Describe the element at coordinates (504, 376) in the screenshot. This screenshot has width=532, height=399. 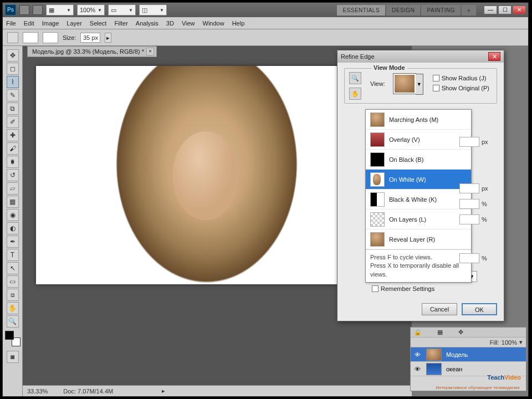
I see `watermark: TeachVideo` at that location.